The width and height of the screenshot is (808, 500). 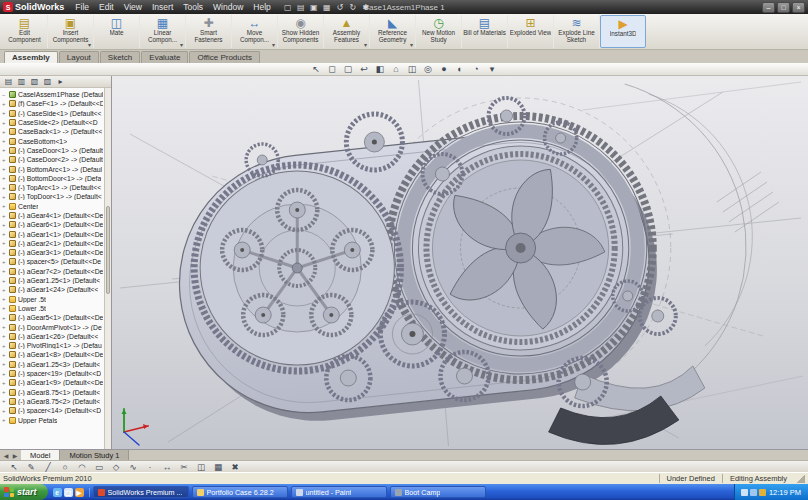 I want to click on menu-item: Insert, so click(x=162, y=7).